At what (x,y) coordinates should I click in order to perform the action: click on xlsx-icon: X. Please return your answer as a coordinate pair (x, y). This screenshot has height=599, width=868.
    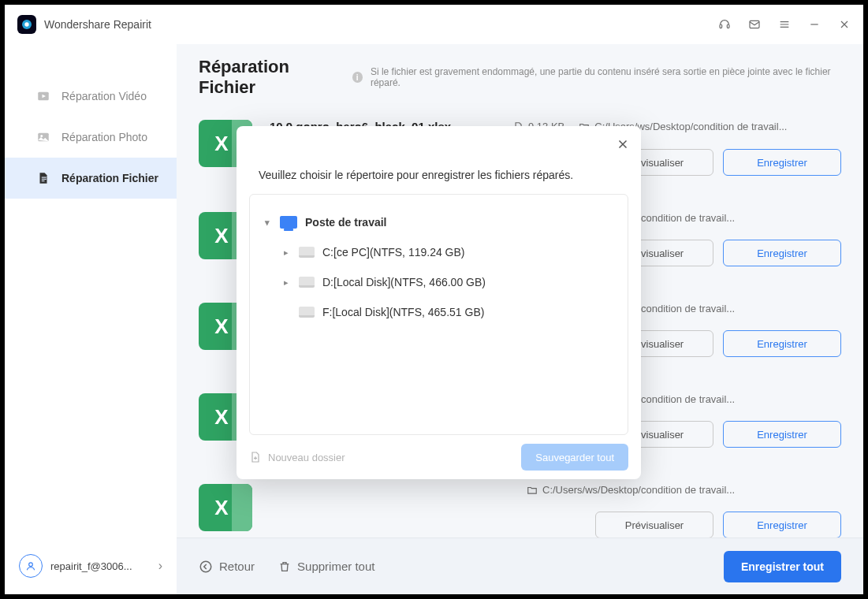
    Looking at the image, I should click on (225, 508).